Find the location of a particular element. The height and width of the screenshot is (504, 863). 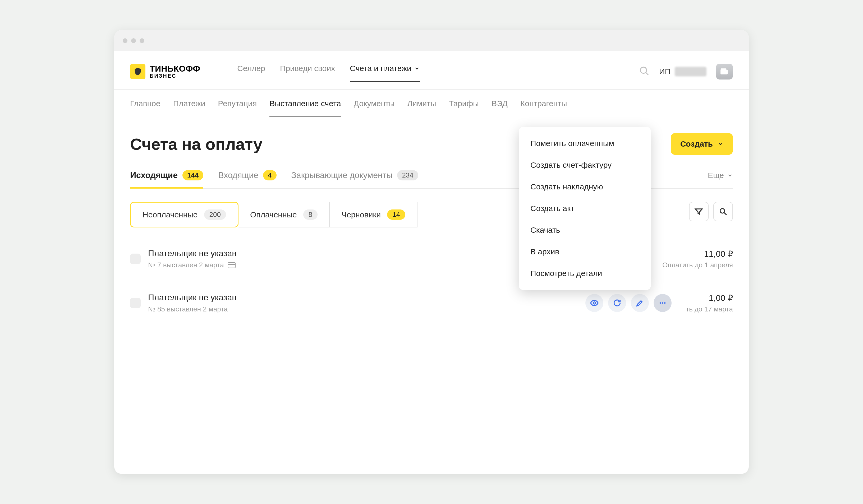

create-button-label: Создать is located at coordinates (697, 144).